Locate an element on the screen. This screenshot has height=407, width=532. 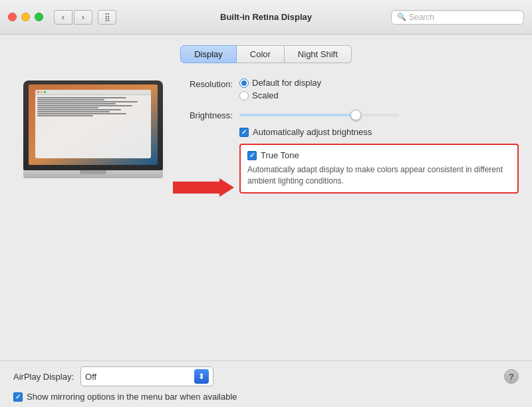
auto-brightness-wrapper: Automatically adjust brightness is located at coordinates (379, 132).